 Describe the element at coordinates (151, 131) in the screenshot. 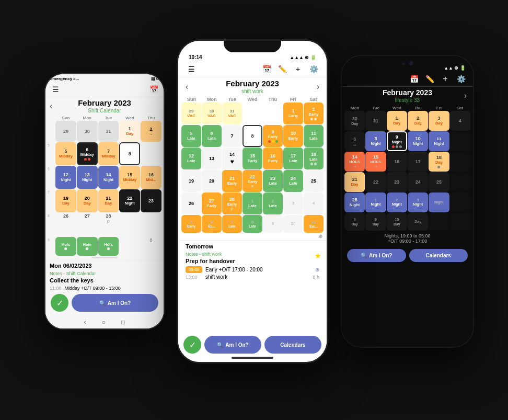

I see `cal-cell: 2→` at that location.